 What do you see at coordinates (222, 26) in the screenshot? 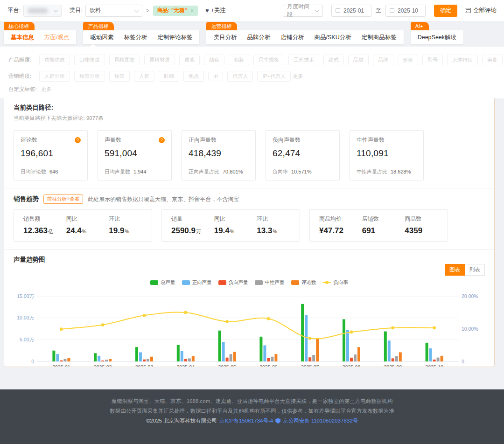
I see `nav-group-tab: 运营指标` at bounding box center [222, 26].